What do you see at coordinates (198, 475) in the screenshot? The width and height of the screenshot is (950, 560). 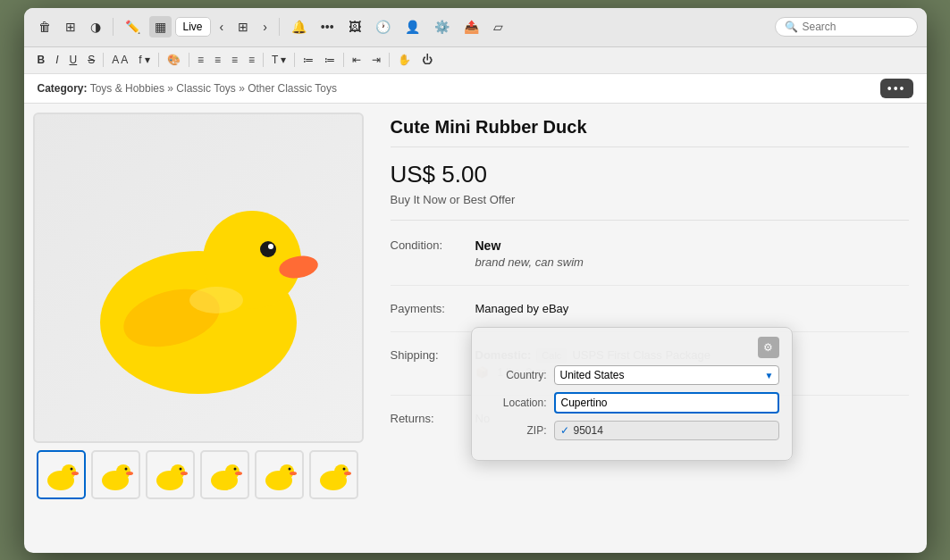 I see `thumbnails` at bounding box center [198, 475].